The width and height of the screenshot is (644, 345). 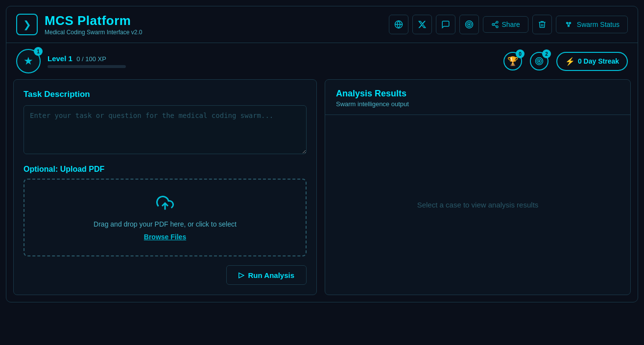 What do you see at coordinates (592, 62) in the screenshot?
I see `streak-button: ⚡ 0 Day Streak` at bounding box center [592, 62].